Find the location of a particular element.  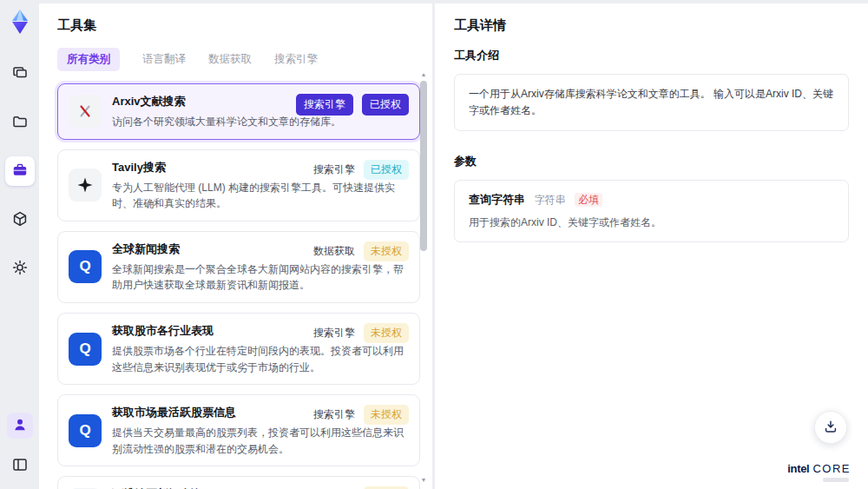

category-tabs: 所有类别语言翻译数据获取搜索引擎 is located at coordinates (239, 59).